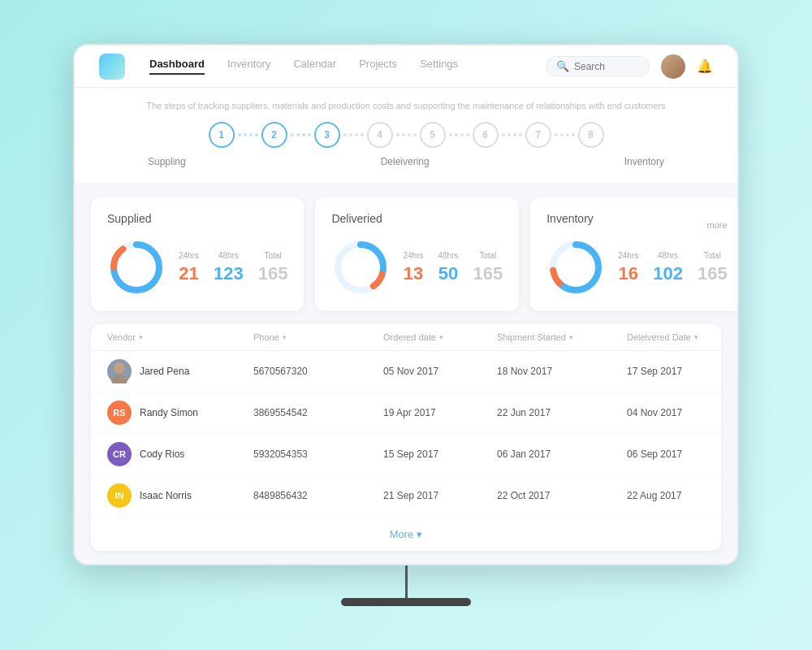 The height and width of the screenshot is (650, 812). What do you see at coordinates (406, 67) in the screenshot?
I see `nav-bar: Dashboard Inventory Calendar Projects Se…` at bounding box center [406, 67].